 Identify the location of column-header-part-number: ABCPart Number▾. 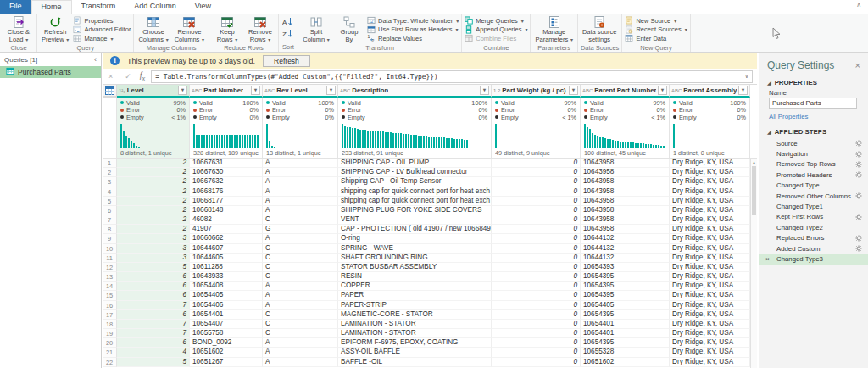
(226, 92).